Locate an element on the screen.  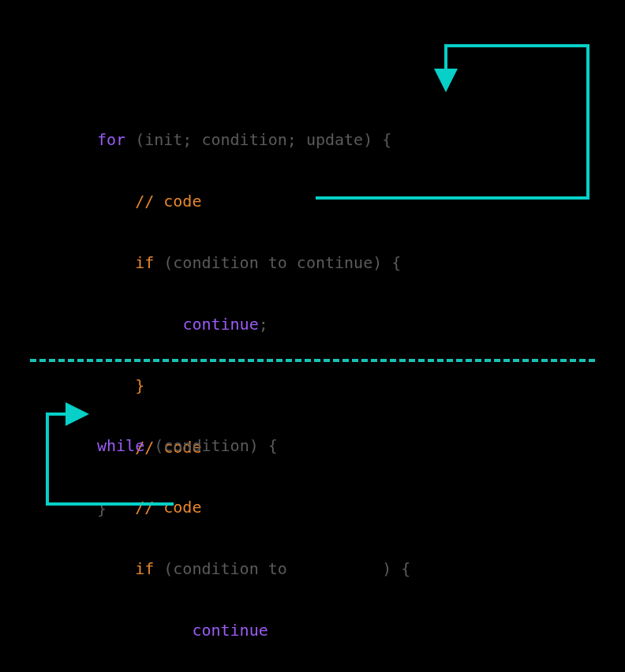
for-comment-1: // code is located at coordinates (249, 201).